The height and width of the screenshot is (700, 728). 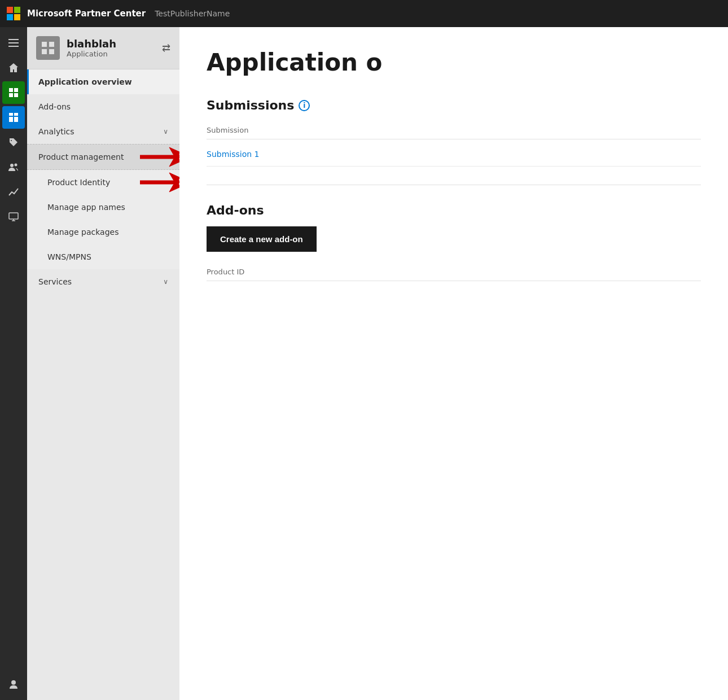 I want to click on app-info: blahblah Application, so click(x=111, y=48).